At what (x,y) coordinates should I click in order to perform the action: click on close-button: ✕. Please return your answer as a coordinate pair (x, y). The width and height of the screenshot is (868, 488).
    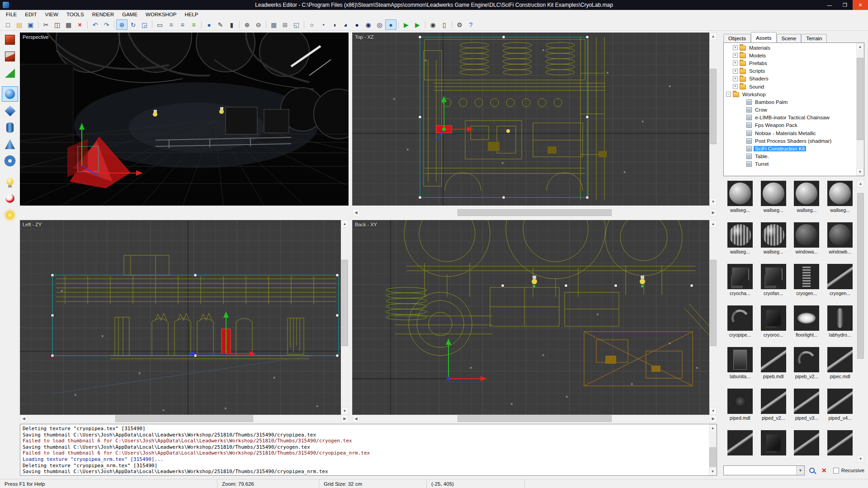
    Looking at the image, I should click on (860, 5).